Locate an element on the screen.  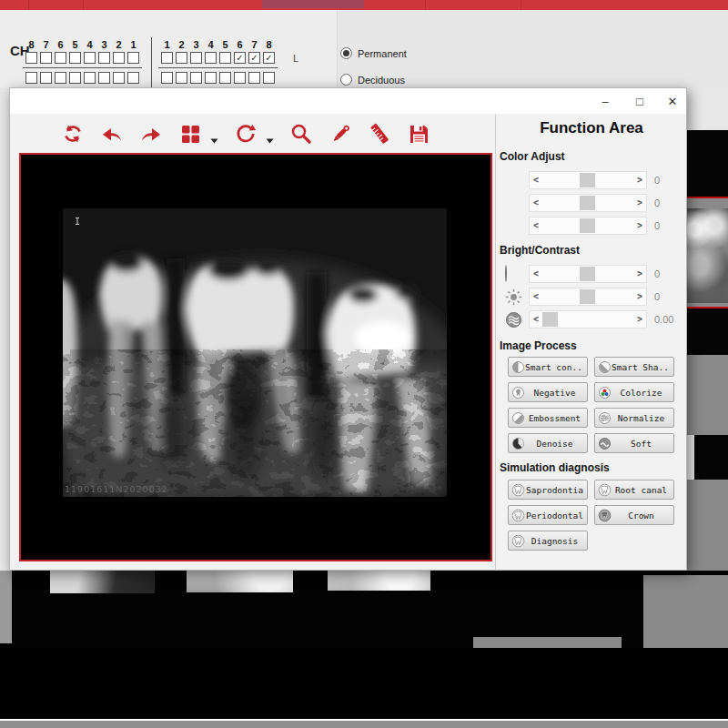
close-button: ✕ is located at coordinates (672, 101).